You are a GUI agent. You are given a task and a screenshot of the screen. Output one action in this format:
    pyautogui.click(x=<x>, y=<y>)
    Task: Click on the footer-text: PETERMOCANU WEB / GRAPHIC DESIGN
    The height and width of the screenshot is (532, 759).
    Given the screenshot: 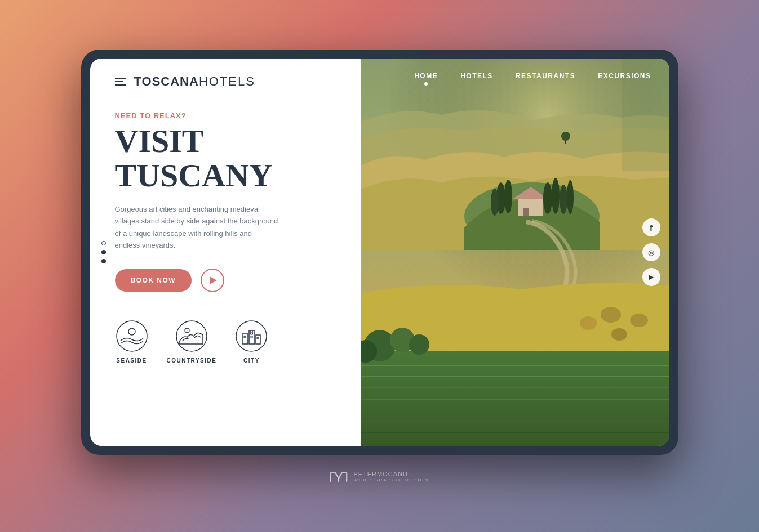 What is the action you would take?
    pyautogui.click(x=391, y=476)
    